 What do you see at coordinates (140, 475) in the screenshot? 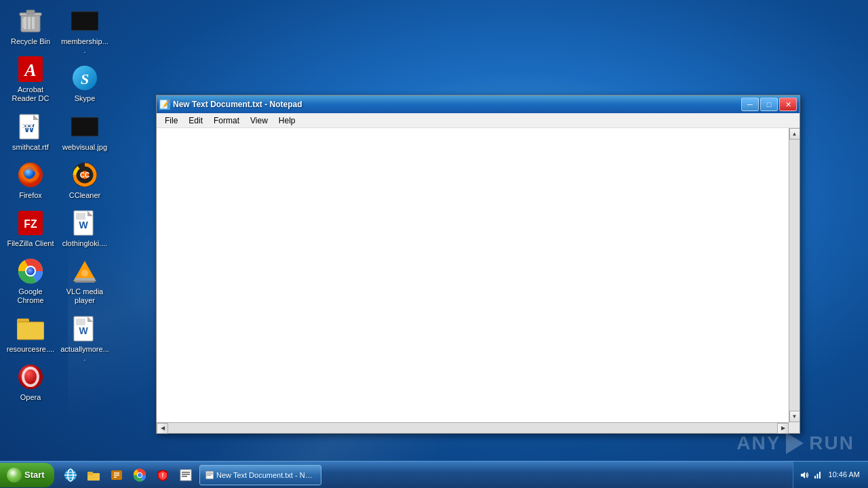
I see `taskbar-chrome-icon` at bounding box center [140, 475].